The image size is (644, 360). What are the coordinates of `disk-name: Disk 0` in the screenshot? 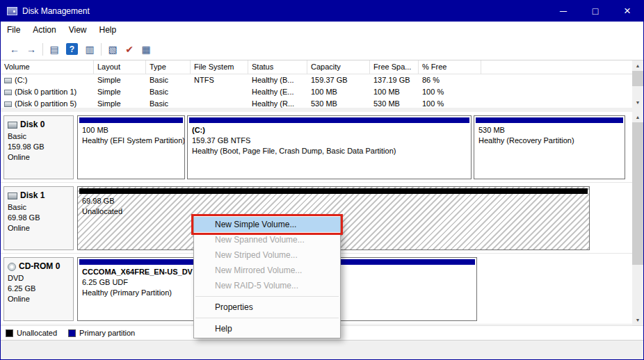 It's located at (32, 125).